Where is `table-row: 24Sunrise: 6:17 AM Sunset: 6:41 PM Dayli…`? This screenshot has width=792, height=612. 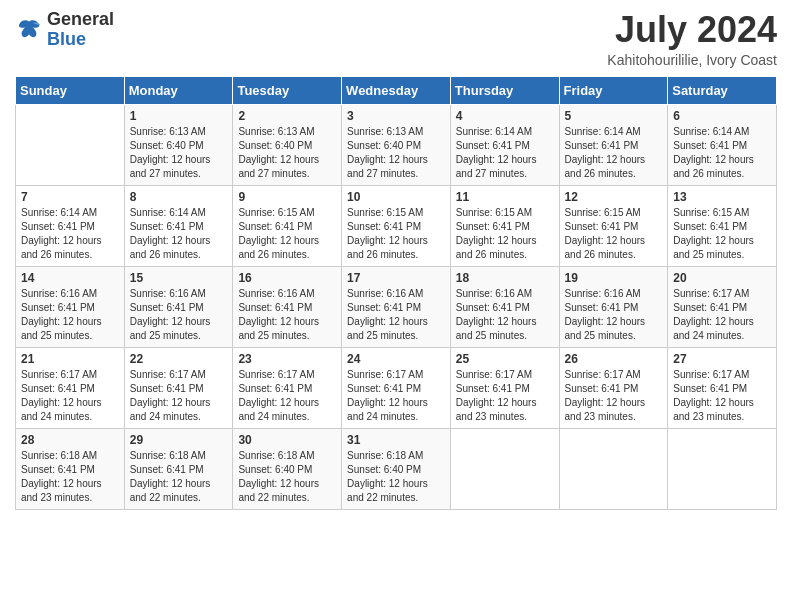
table-row: 24Sunrise: 6:17 AM Sunset: 6:41 PM Dayli… is located at coordinates (396, 388).